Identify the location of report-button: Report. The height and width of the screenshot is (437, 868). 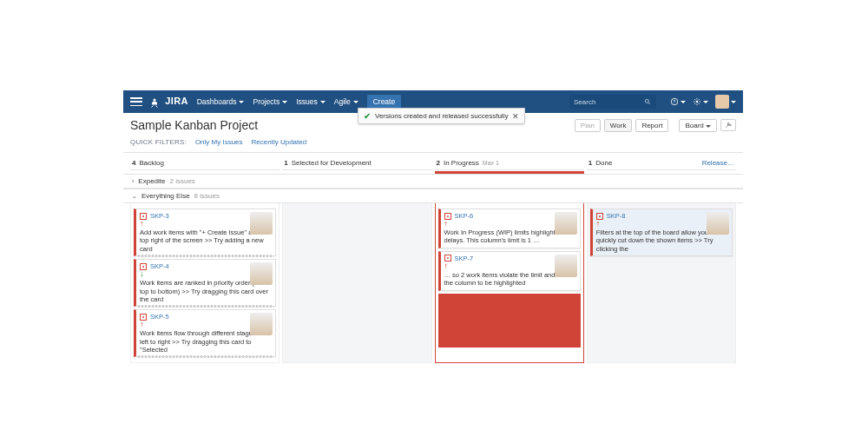
(652, 125).